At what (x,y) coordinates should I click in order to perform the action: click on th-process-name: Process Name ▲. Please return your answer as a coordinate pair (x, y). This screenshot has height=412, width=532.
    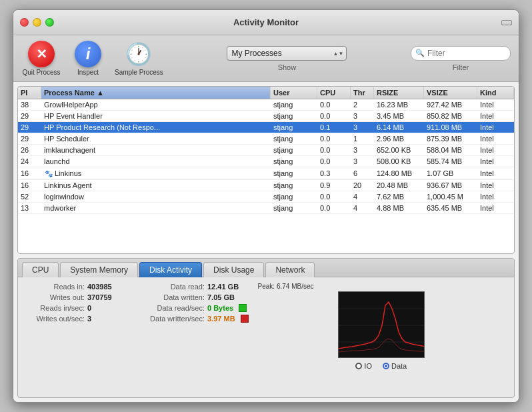
    Looking at the image, I should click on (156, 93).